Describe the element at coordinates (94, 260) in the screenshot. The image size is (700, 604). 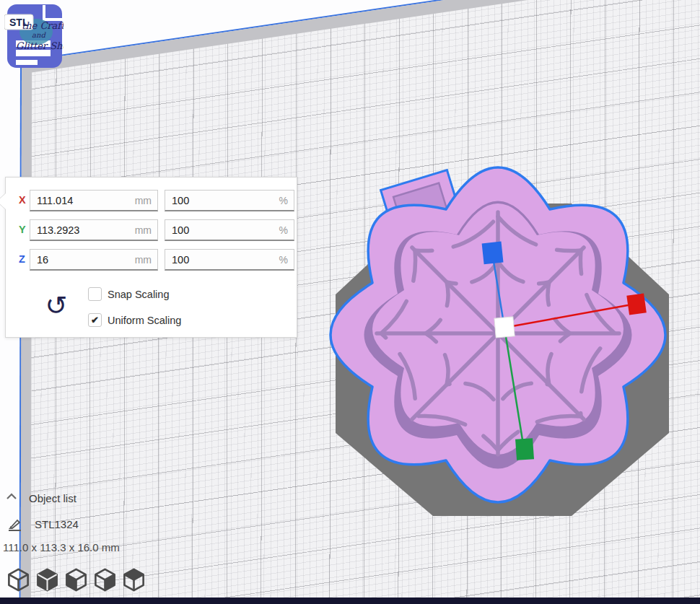
I see `scale-z-mm-input` at that location.